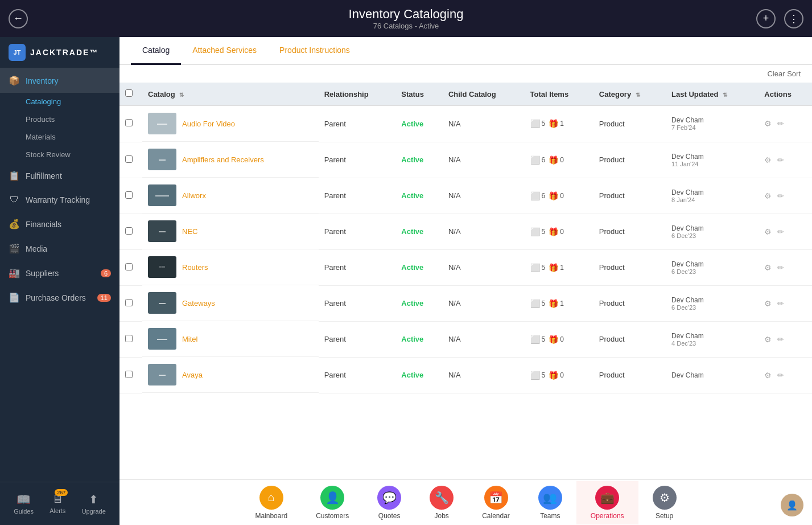 The image size is (812, 525). What do you see at coordinates (230, 339) in the screenshot?
I see `catalog-cell: ▬▬▬ Mitel` at bounding box center [230, 339].